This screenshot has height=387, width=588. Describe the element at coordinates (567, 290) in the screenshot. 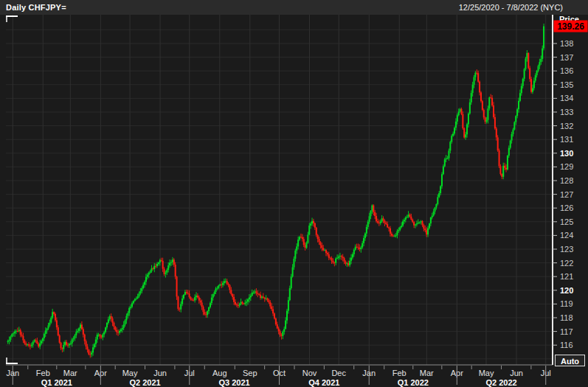

I see `y-tick-label: 120` at that location.